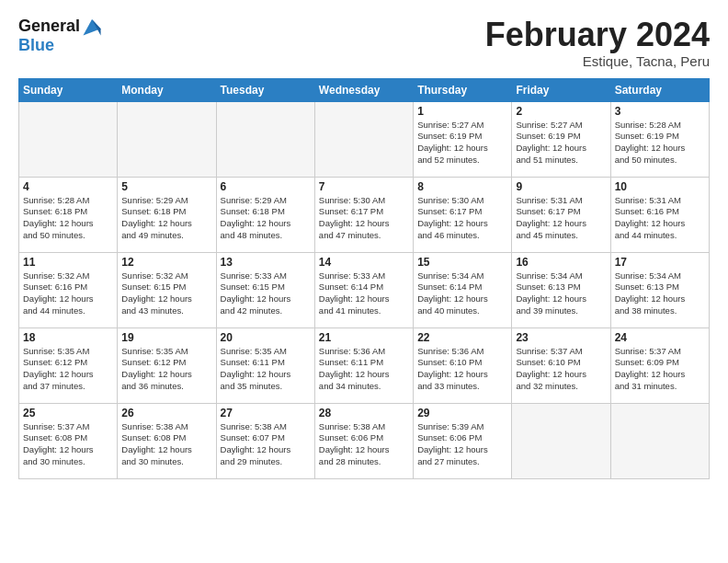  Describe the element at coordinates (68, 290) in the screenshot. I see `table-row: 11Sunrise: 5:32 AM Sunset: 6:16 PM Dayli…` at that location.